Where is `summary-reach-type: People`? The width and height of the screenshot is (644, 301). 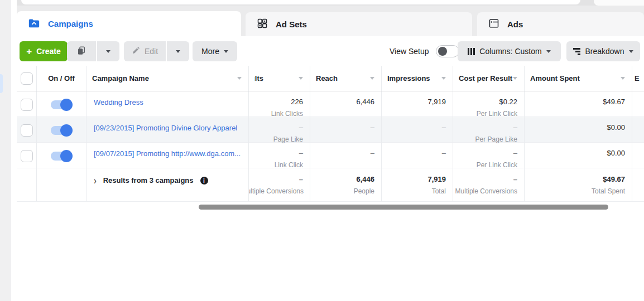 summary-reach-type: People is located at coordinates (343, 191).